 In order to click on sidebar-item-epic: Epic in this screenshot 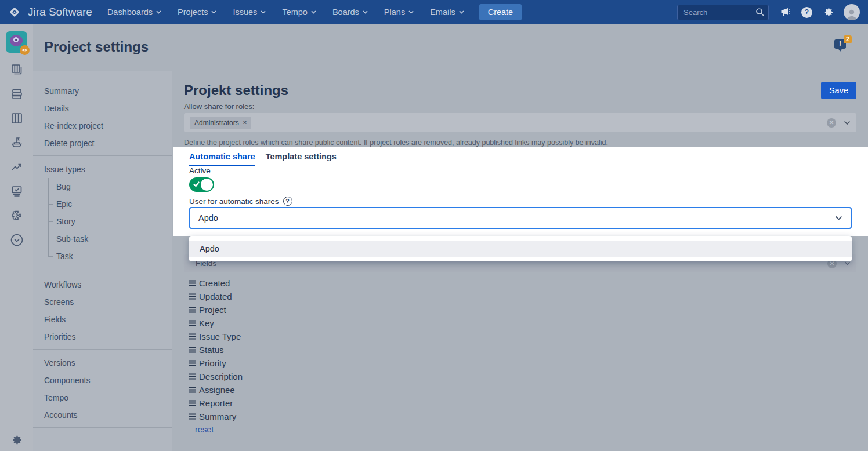, I will do `click(110, 204)`.